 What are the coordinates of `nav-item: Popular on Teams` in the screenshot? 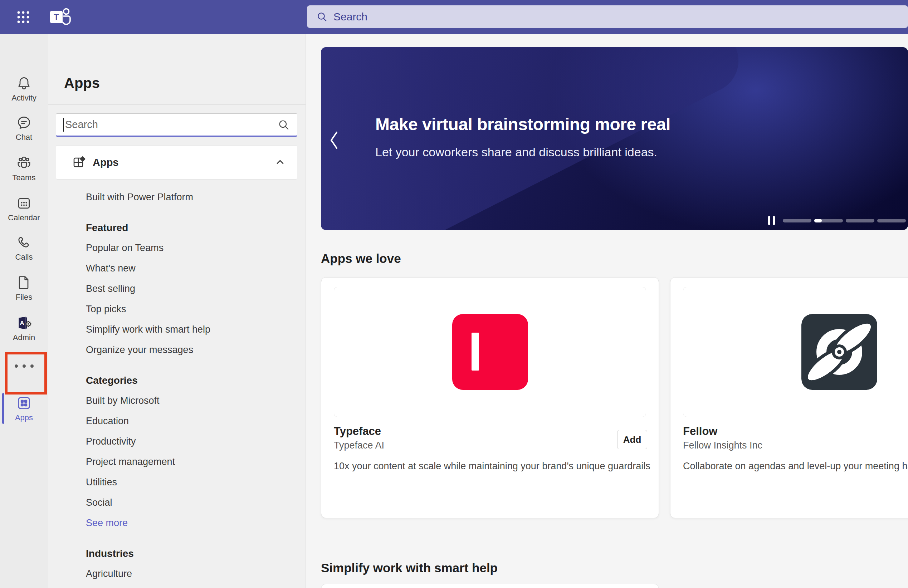 It's located at (177, 248).